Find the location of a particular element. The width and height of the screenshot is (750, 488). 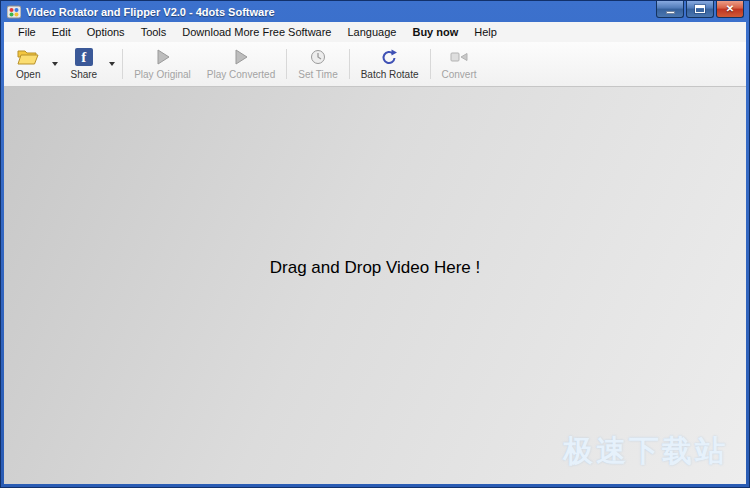

convert-button: Convert is located at coordinates (460, 64).